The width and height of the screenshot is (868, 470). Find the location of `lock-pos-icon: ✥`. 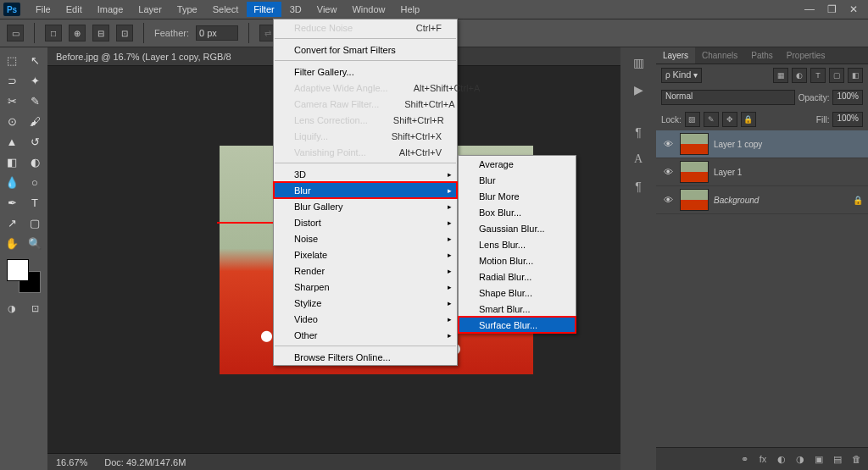

lock-pos-icon: ✥ is located at coordinates (730, 119).